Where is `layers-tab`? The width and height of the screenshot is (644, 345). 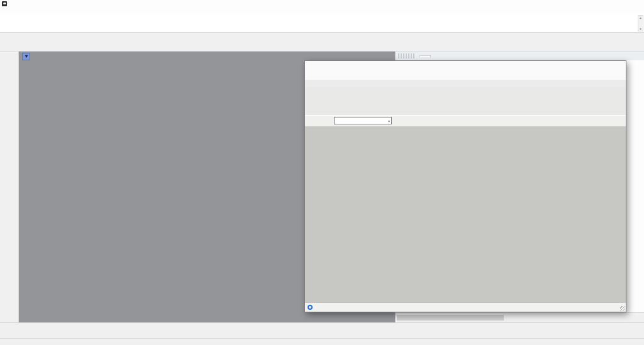 layers-tab is located at coordinates (425, 57).